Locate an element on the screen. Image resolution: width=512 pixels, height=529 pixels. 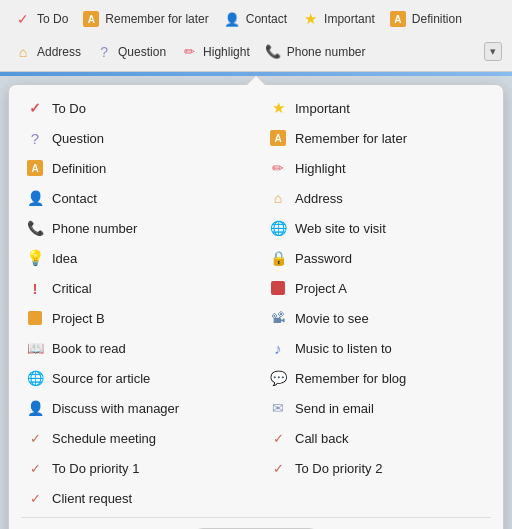
menu-item-music: ♪ Music to listen to is located at coordinates (378, 348).